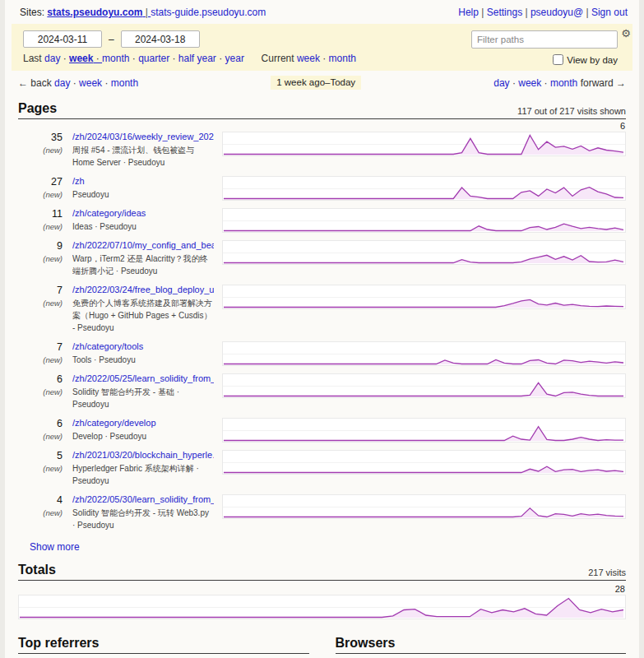 The height and width of the screenshot is (658, 644). Describe the element at coordinates (143, 499) in the screenshot. I see `page-path-link: /zh/2022/05/30/learn_solidity_from_…` at that location.